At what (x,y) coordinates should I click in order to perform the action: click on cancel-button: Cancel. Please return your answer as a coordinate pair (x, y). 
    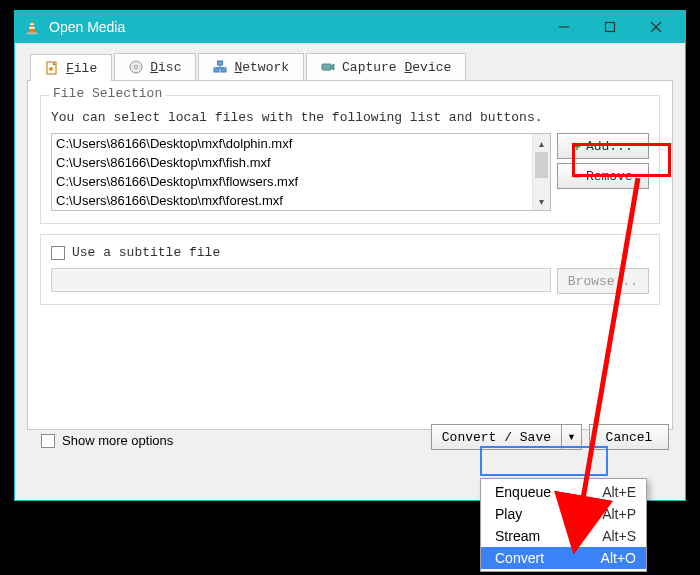
    Looking at the image, I should click on (629, 437).